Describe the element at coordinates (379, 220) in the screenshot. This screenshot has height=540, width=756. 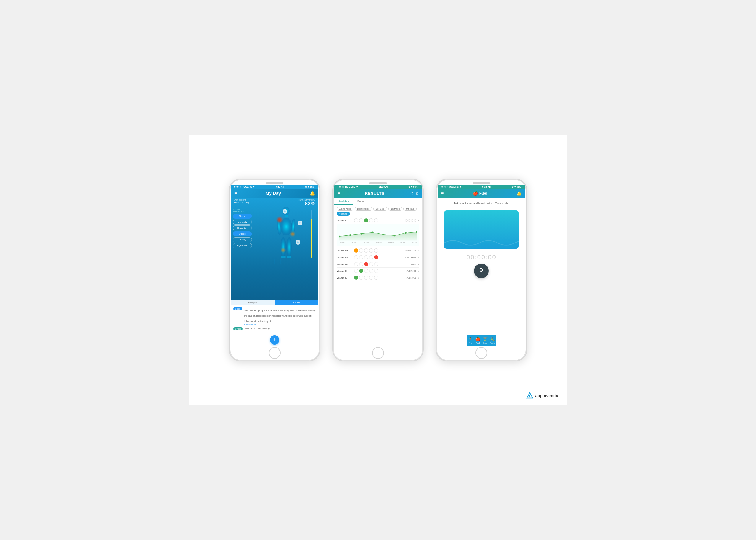
I see `vitamin-a-dots` at that location.